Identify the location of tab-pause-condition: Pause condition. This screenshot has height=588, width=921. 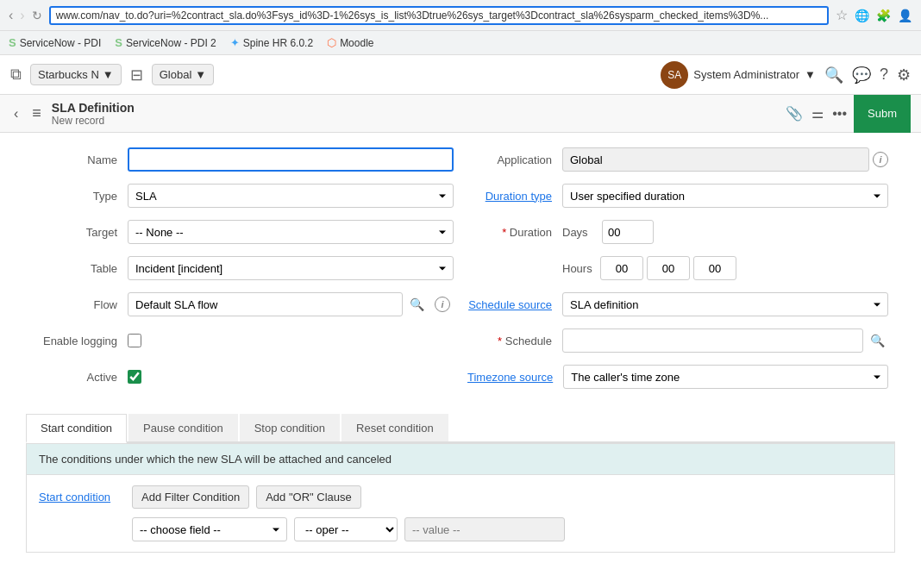
(183, 428).